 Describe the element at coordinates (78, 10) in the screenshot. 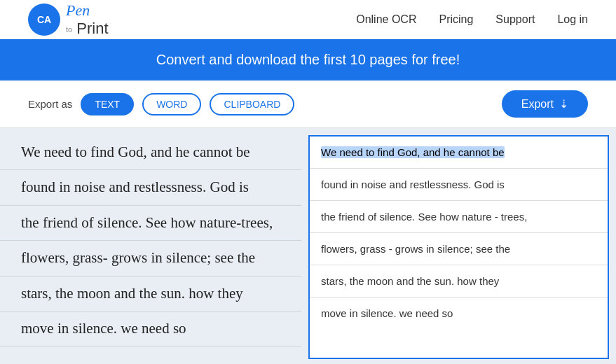

I see `logo-pen: Pen` at that location.